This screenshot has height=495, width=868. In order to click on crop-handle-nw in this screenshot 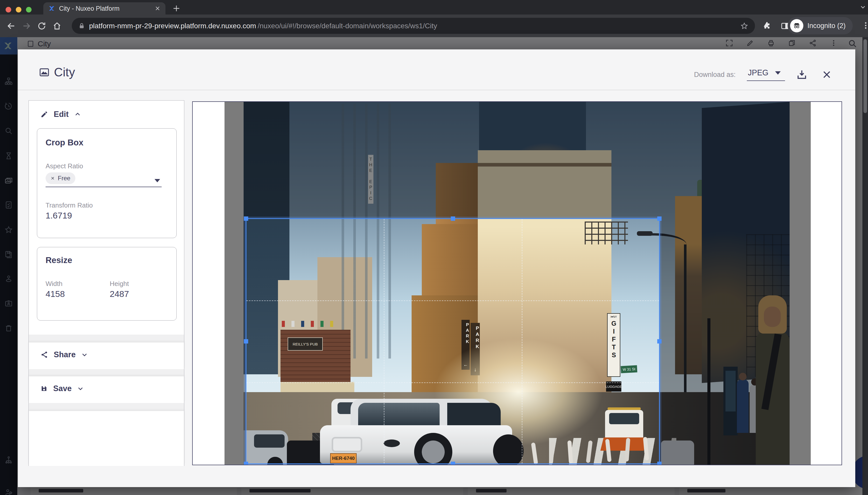, I will do `click(246, 219)`.